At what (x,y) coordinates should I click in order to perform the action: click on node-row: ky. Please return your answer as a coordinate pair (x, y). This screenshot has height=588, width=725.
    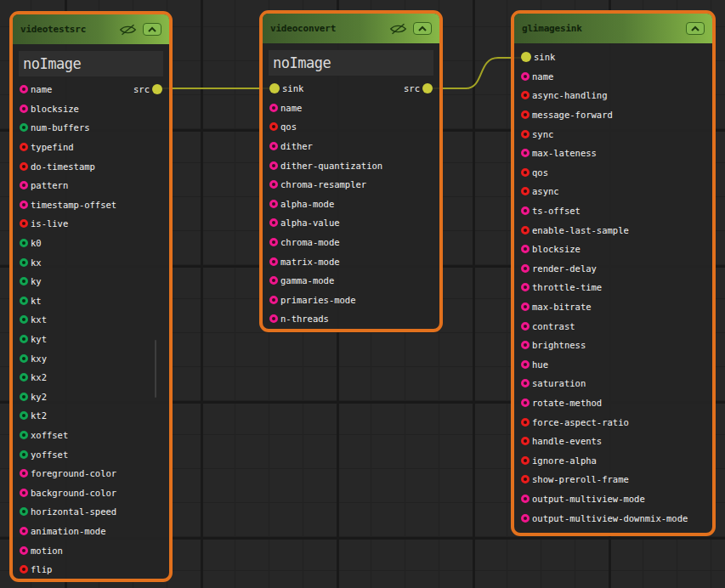
    Looking at the image, I should click on (91, 282).